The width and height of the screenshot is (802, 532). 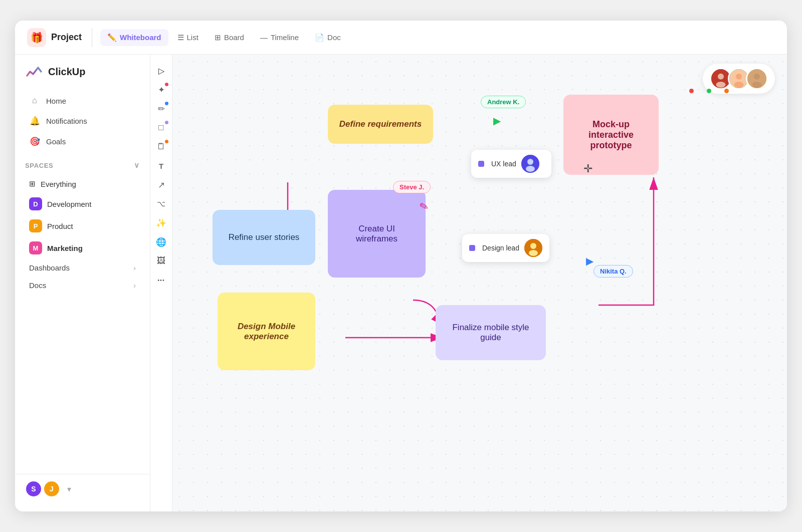 What do you see at coordinates (36, 226) in the screenshot?
I see `product-badge: P` at bounding box center [36, 226].